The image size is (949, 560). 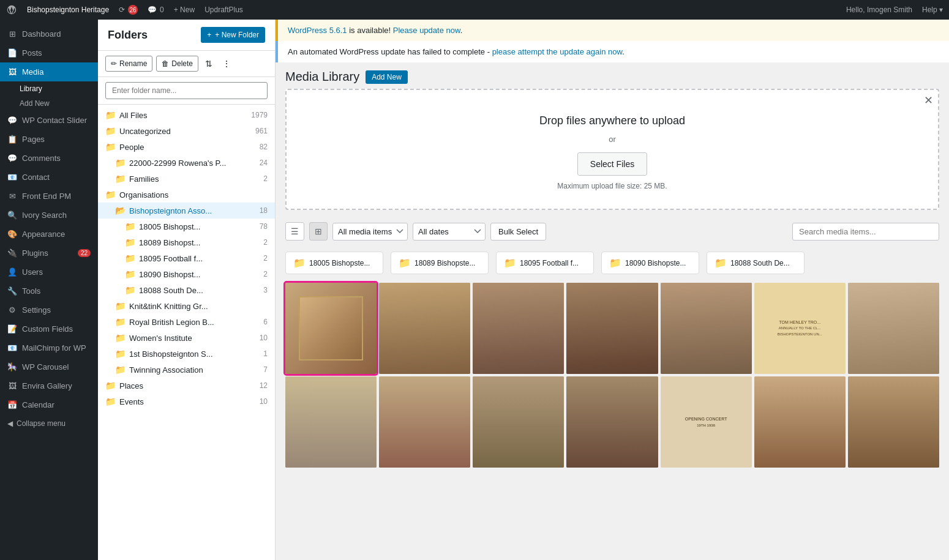 What do you see at coordinates (49, 140) in the screenshot?
I see `sidebar-item-pages: 📋 Pages` at bounding box center [49, 140].